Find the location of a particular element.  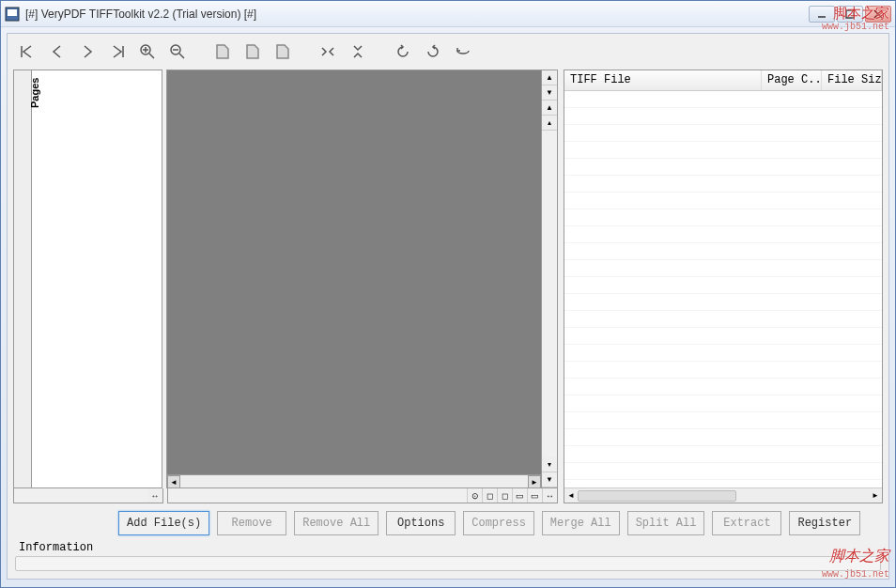

mini-width-icon: ▭ is located at coordinates (534, 496).